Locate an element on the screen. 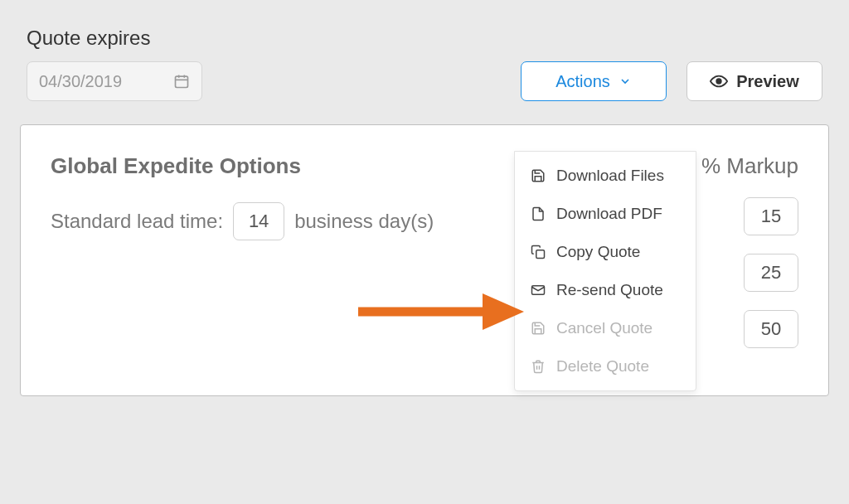 This screenshot has width=849, height=504. trash-icon is located at coordinates (538, 366).